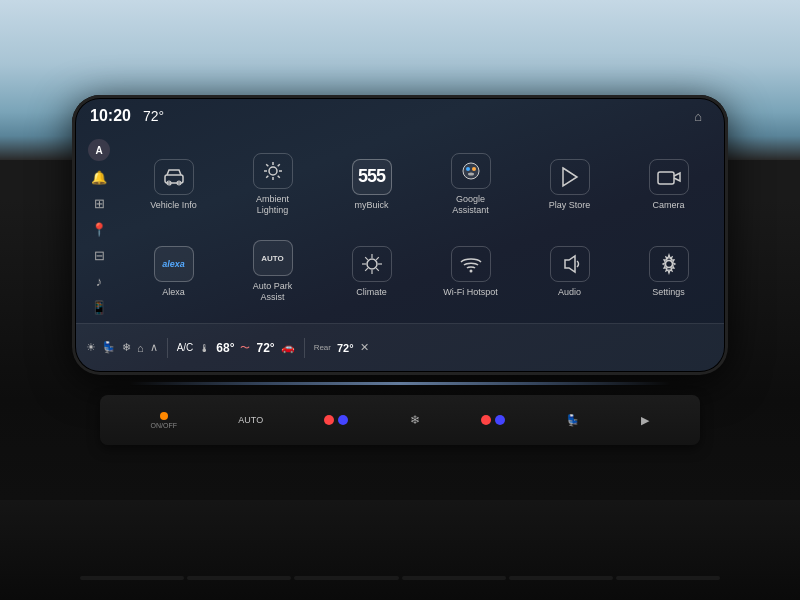  What do you see at coordinates (698, 116) in the screenshot?
I see `home-icon: ⌂` at bounding box center [698, 116].